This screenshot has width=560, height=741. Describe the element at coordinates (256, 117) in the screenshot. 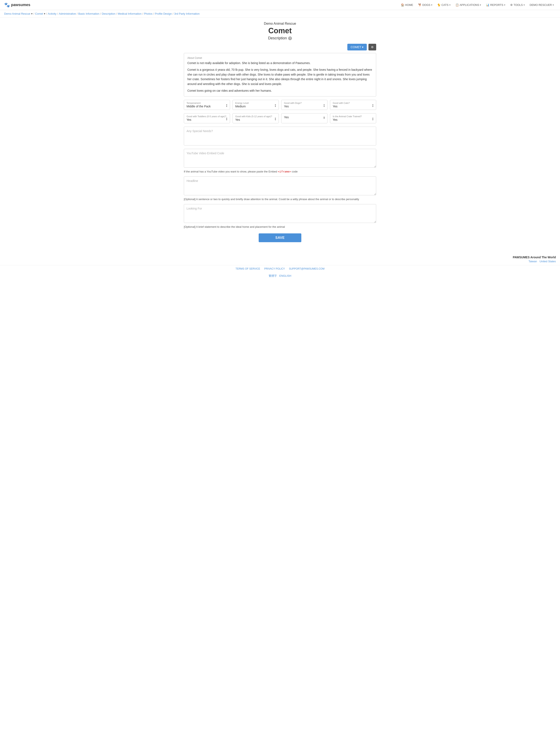

I see `good-with-kids-label: Good with Kids (5-12 years of age)?` at that location.